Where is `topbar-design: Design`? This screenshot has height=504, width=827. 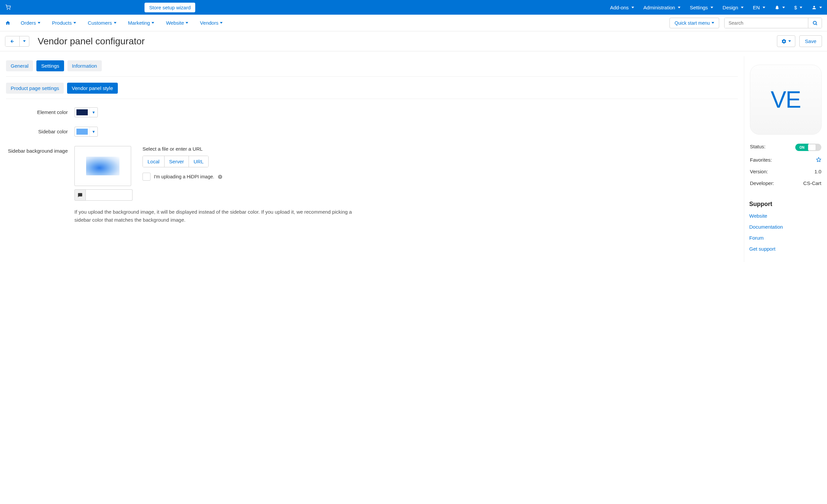 topbar-design: Design is located at coordinates (733, 7).